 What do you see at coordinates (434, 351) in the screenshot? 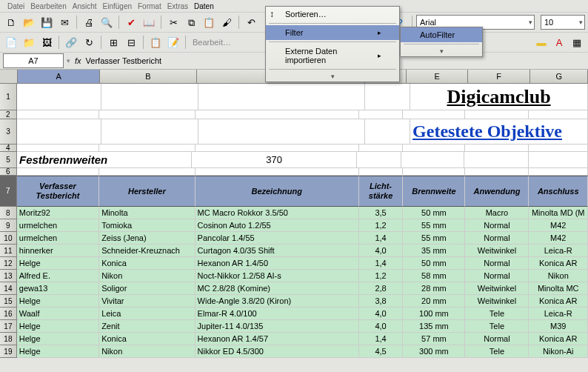
I see `cell-brenn: 300 mm` at bounding box center [434, 351].